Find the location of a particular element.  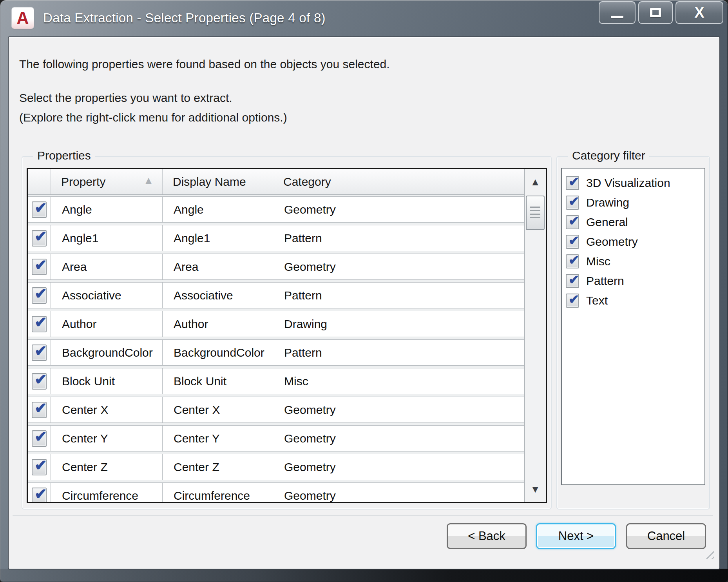

filter-item-label: Drawing is located at coordinates (608, 203).